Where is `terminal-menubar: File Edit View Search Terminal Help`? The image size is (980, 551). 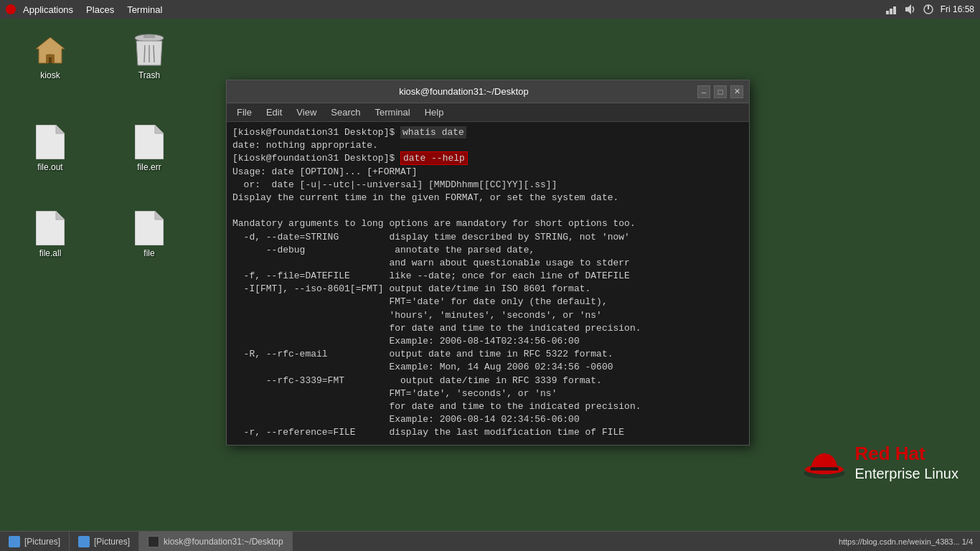 terminal-menubar: File Edit View Search Terminal Help is located at coordinates (488, 113).